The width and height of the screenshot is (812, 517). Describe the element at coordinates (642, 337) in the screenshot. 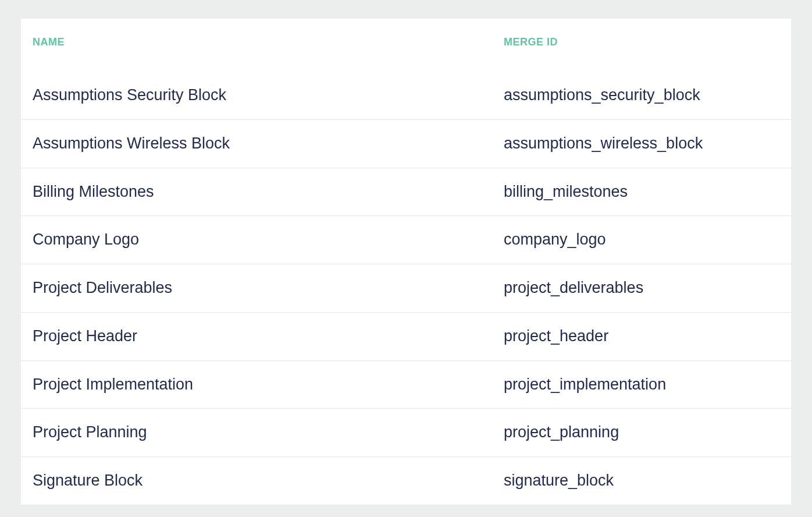

I see `cell-merge-id: project_header` at that location.